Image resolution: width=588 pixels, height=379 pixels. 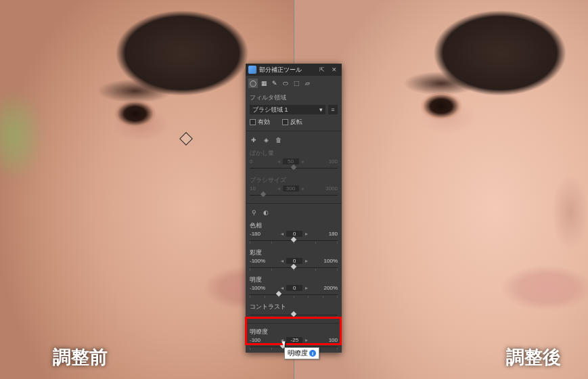 What do you see at coordinates (333, 340) in the screenshot?
I see `clarity-max: 100` at bounding box center [333, 340].